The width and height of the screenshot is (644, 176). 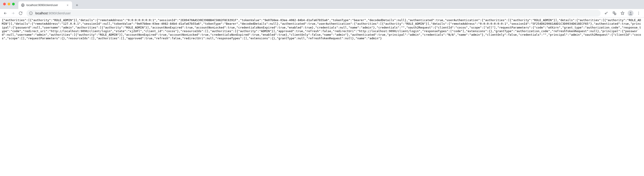 What do you see at coordinates (68, 5) in the screenshot?
I see `tab-close-button` at bounding box center [68, 5].